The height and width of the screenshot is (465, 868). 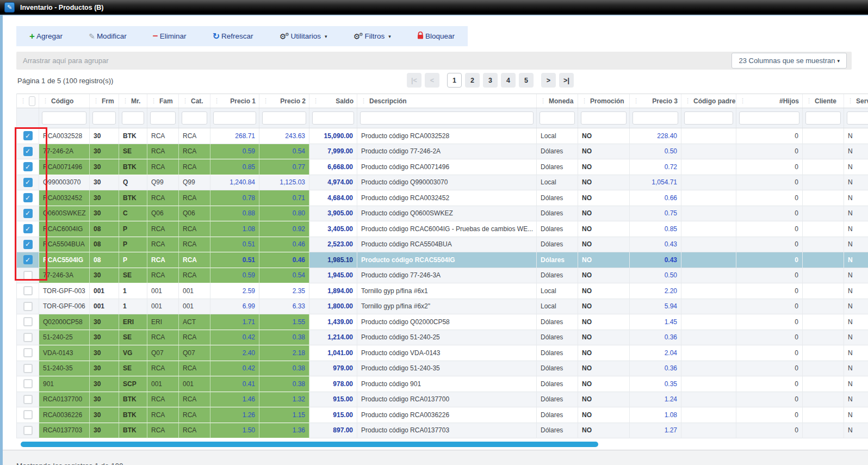 I want to click on table-row: 77-246-3A30SERCARCA0.590.541,945.00Produ…, so click(x=443, y=276).